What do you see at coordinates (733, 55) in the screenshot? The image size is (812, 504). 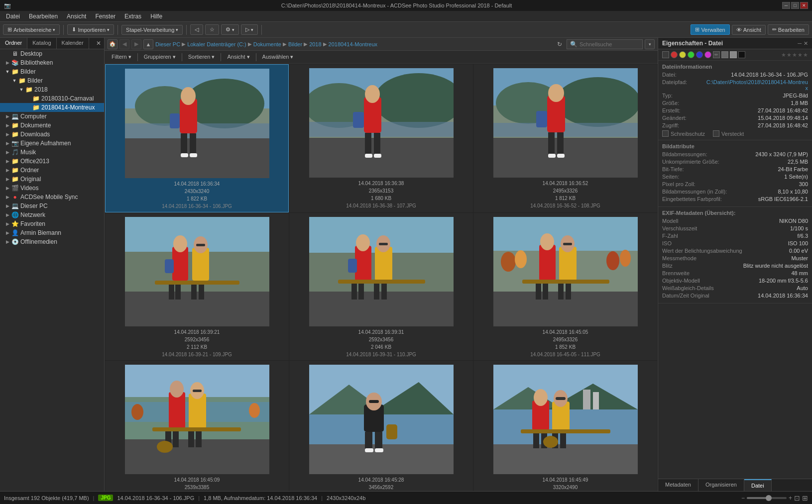 I see `color-gray-dot` at bounding box center [733, 55].